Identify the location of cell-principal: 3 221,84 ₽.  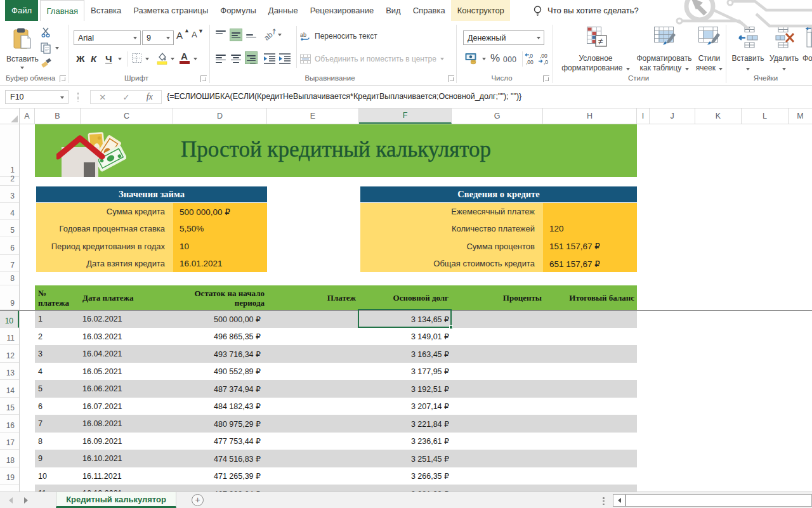
(405, 424).